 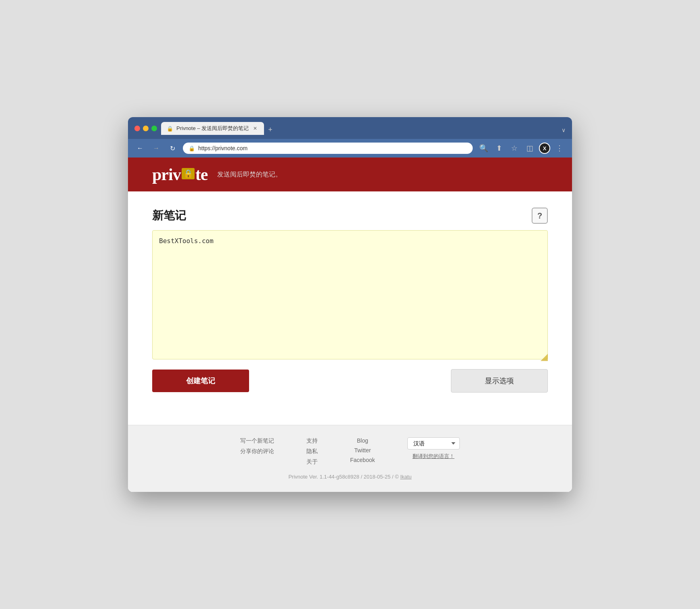 What do you see at coordinates (544, 357) in the screenshot?
I see `resize-handle` at bounding box center [544, 357].